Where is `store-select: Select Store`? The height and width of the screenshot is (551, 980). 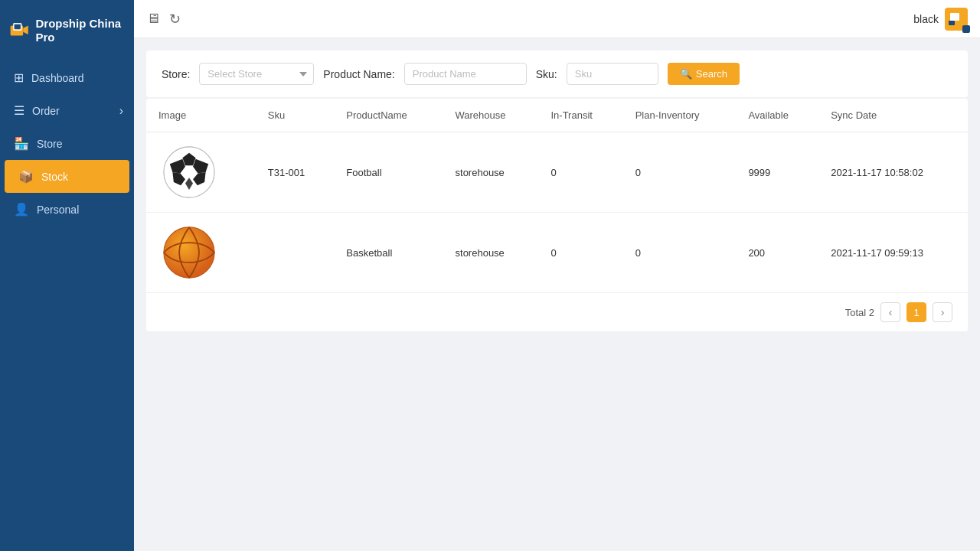
store-select: Select Store is located at coordinates (256, 73).